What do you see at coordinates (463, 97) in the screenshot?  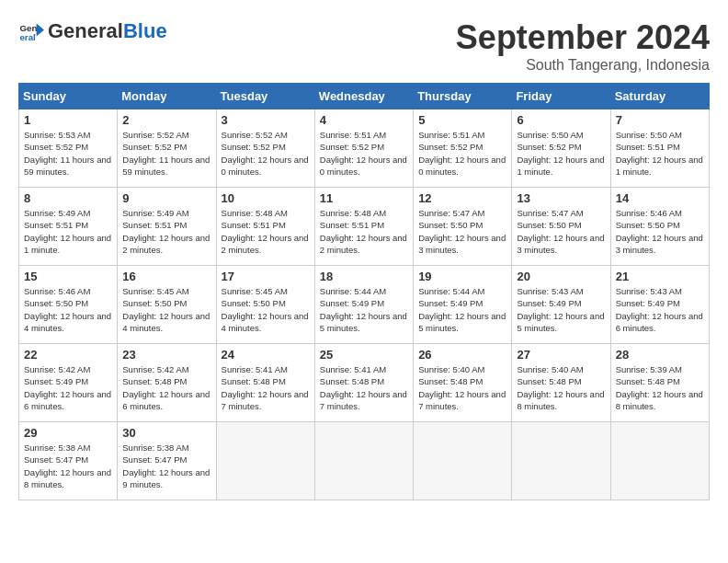 I see `col-thursday: Thursday` at bounding box center [463, 97].